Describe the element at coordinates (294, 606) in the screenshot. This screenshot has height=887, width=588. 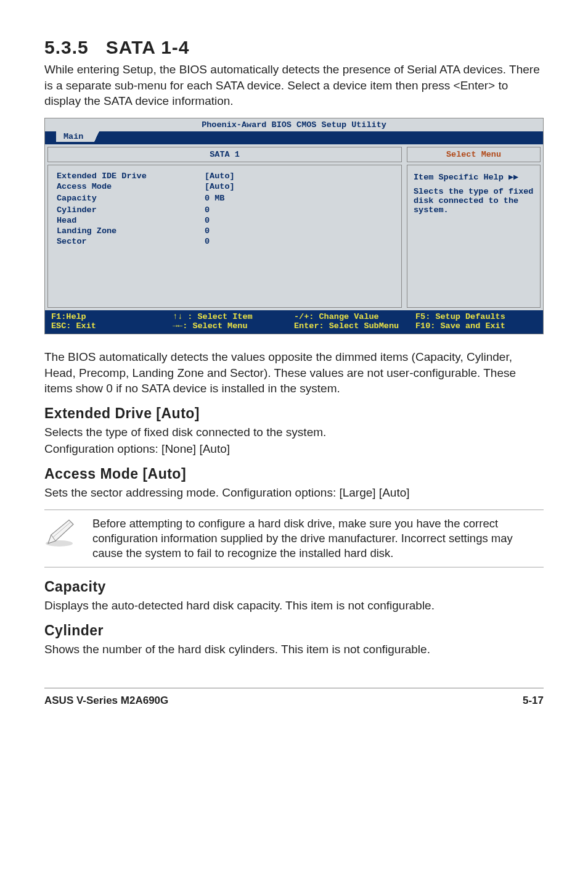
I see `capacity-body: Displays the auto-detected hard disk cap…` at that location.